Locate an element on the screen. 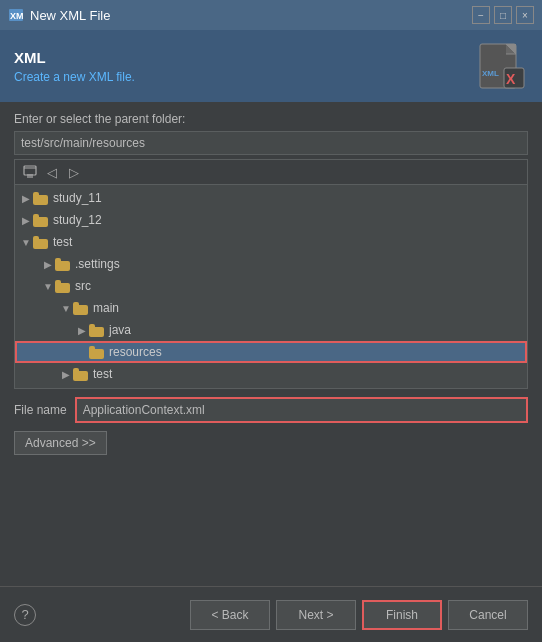 The image size is (542, 642). file-name-input is located at coordinates (302, 410).